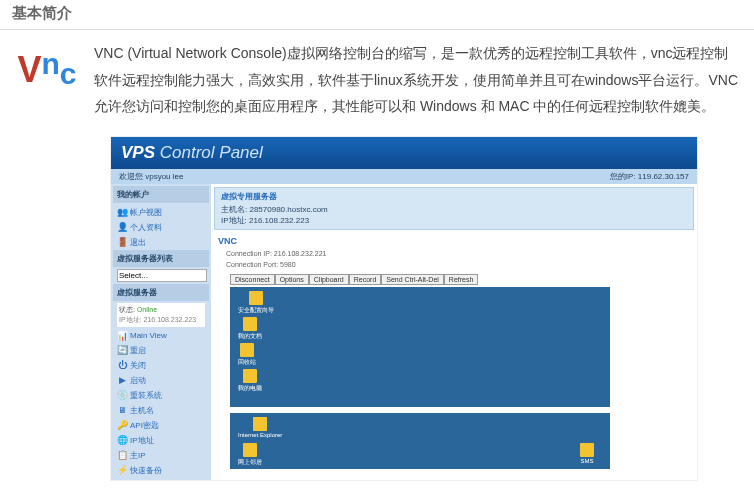  I want to click on sidebar-item-label: 关闭, so click(138, 366).